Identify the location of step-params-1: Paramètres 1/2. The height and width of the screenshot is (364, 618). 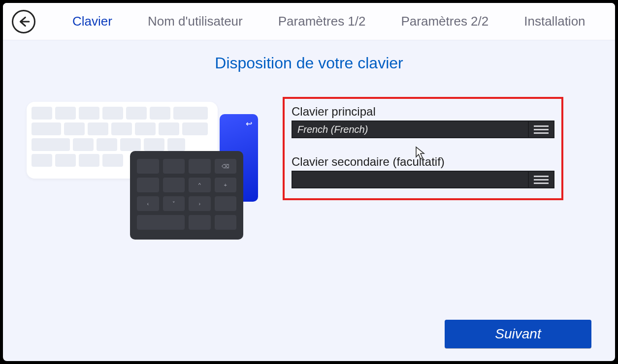
(322, 22).